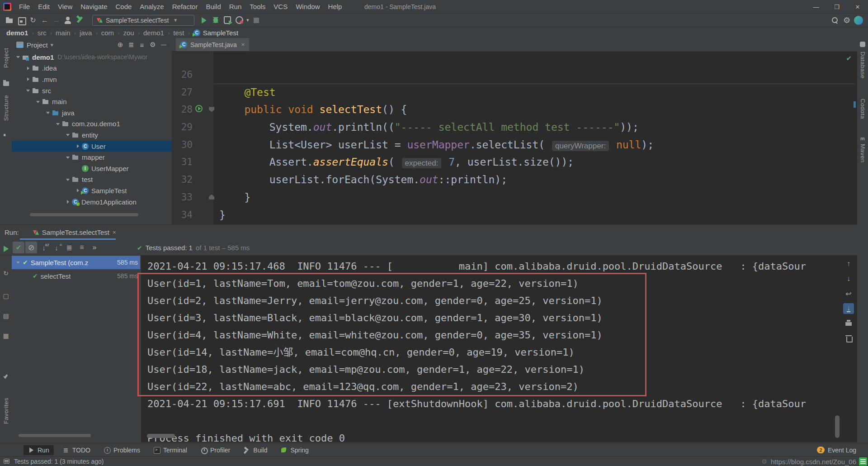  Describe the element at coordinates (74, 233) in the screenshot. I see `run-tab: SampleTest.selectTest ×` at that location.